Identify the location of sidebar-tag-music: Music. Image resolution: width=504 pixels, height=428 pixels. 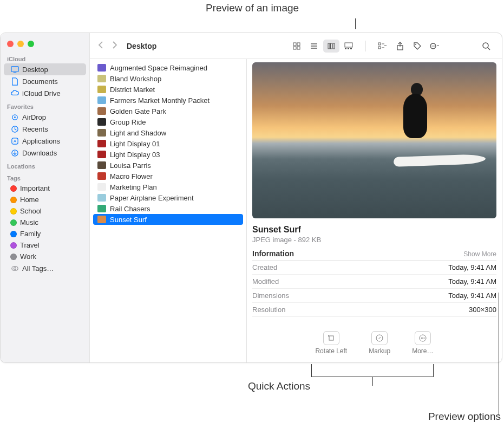
(45, 222).